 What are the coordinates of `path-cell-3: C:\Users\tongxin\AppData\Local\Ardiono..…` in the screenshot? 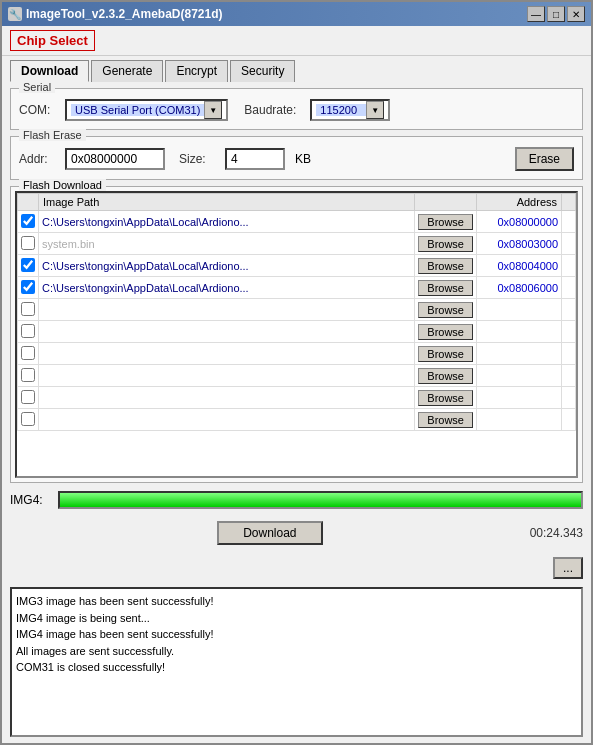 It's located at (146, 288).